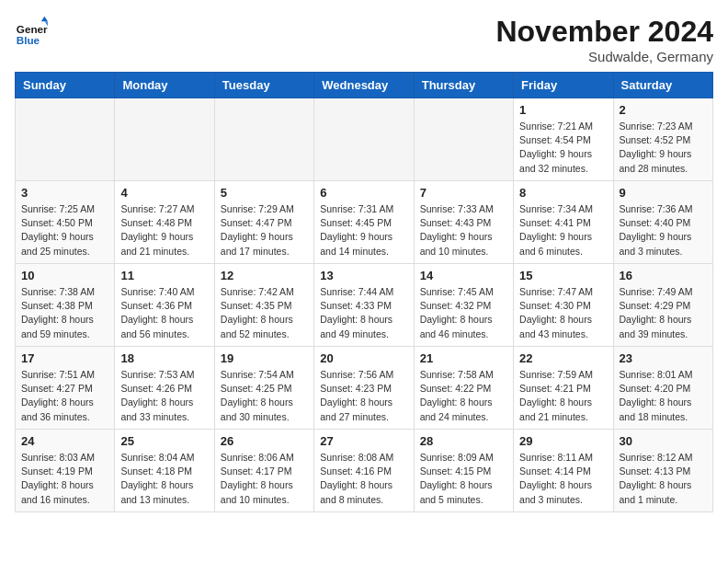  What do you see at coordinates (28, 40) in the screenshot?
I see `svg-text: Blue` at bounding box center [28, 40].